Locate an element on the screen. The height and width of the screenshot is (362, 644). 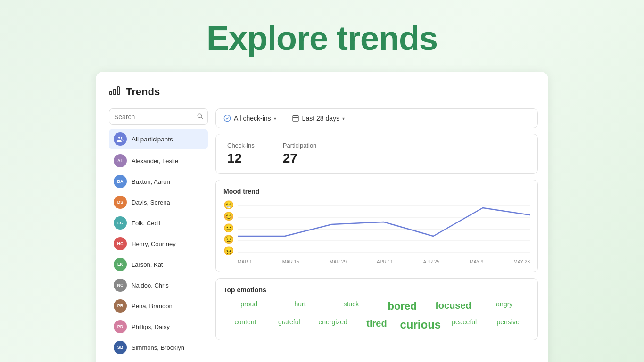
participant-name: Simmons, Brooklyn is located at coordinates (158, 348).